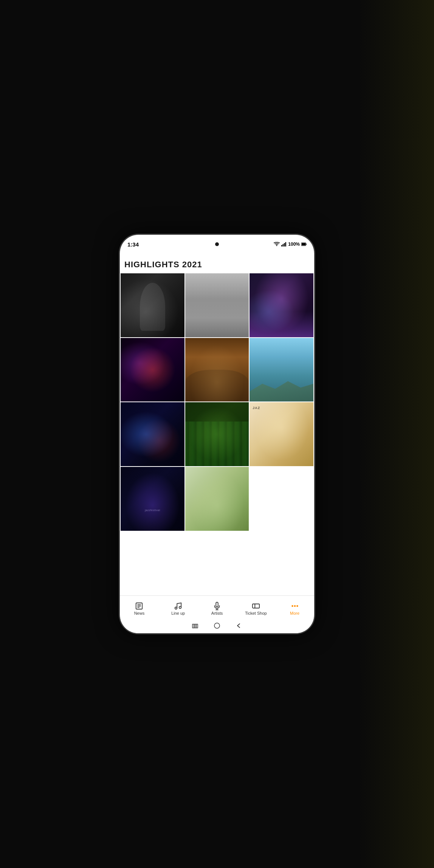  What do you see at coordinates (139, 609) in the screenshot?
I see `nav-item-news: News` at bounding box center [139, 609].